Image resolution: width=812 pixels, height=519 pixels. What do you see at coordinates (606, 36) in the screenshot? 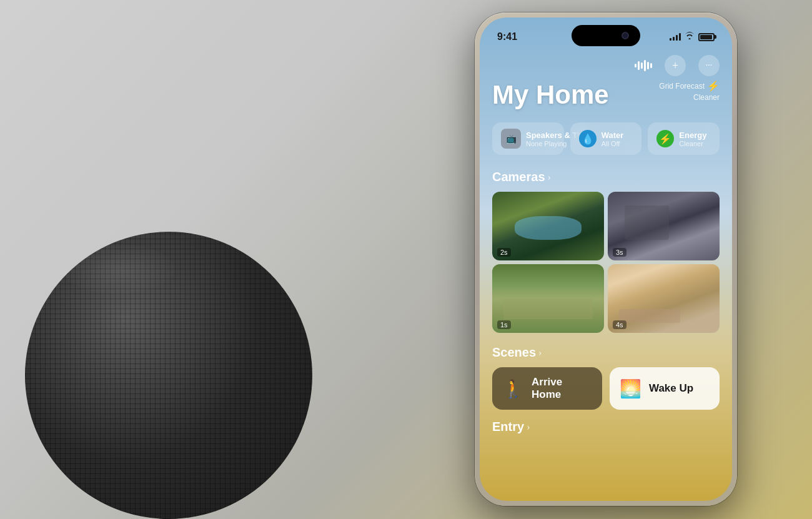
I see `dynamic-island` at bounding box center [606, 36].